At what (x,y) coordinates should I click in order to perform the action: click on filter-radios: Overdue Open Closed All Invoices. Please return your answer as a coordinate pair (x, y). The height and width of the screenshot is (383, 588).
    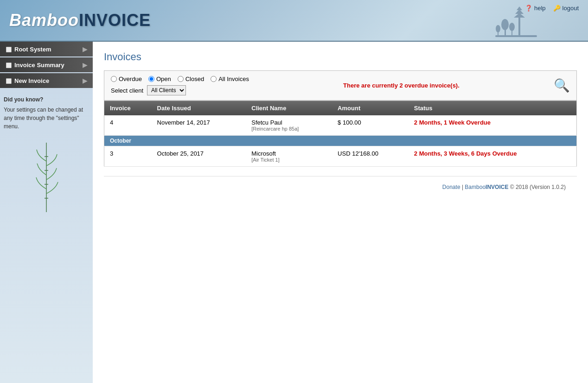
    Looking at the image, I should click on (180, 79).